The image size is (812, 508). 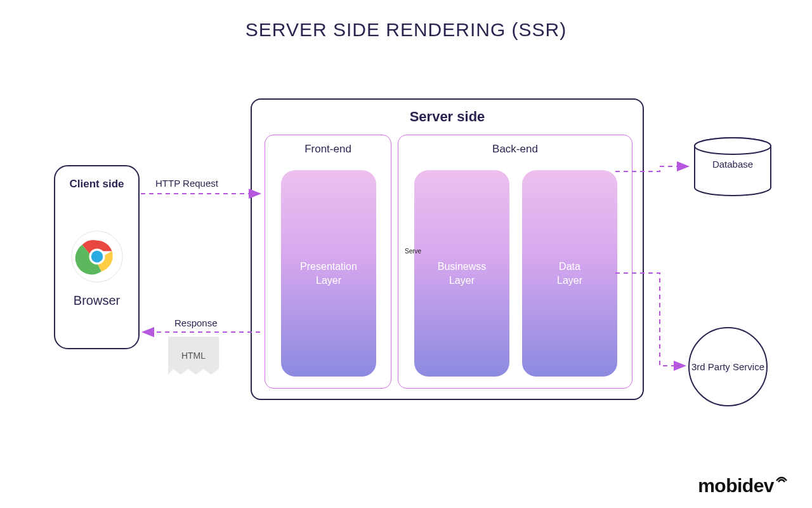 What do you see at coordinates (196, 323) in the screenshot?
I see `response-label: Response` at bounding box center [196, 323].